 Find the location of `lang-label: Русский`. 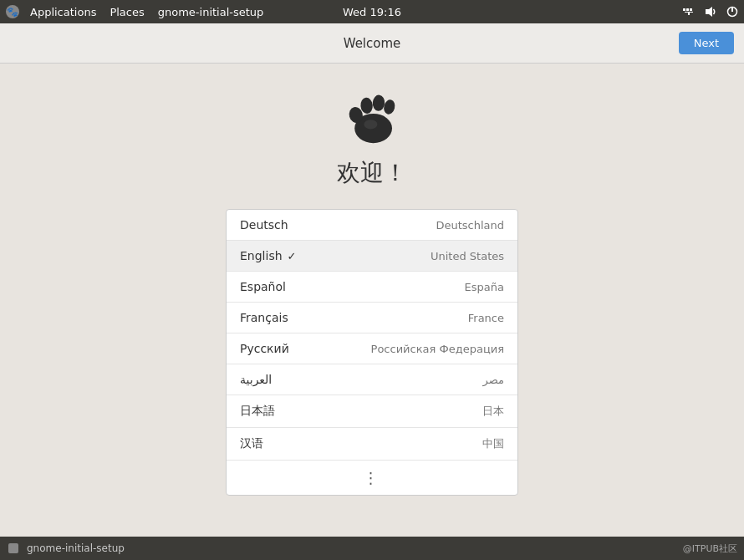

lang-label: Русский is located at coordinates (264, 349).